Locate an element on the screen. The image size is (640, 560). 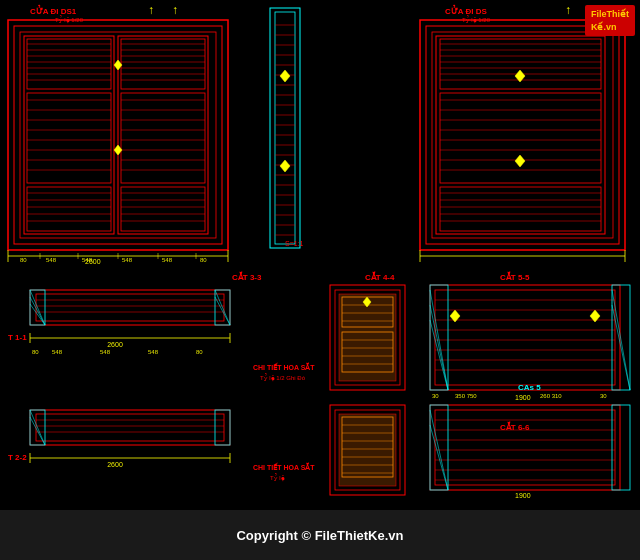
logo-line2: Kế.vn is located at coordinates (610, 28).